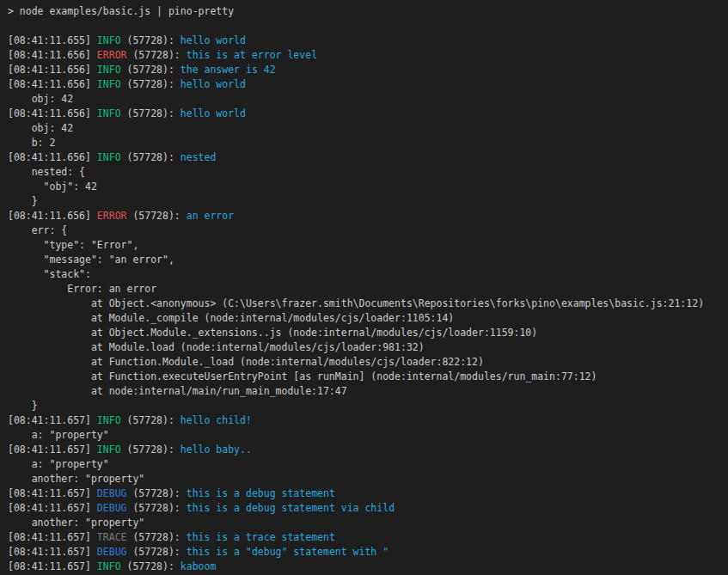 The image size is (728, 575). I want to click on log-text: at Function.Module._load (node:internal/…, so click(246, 362).